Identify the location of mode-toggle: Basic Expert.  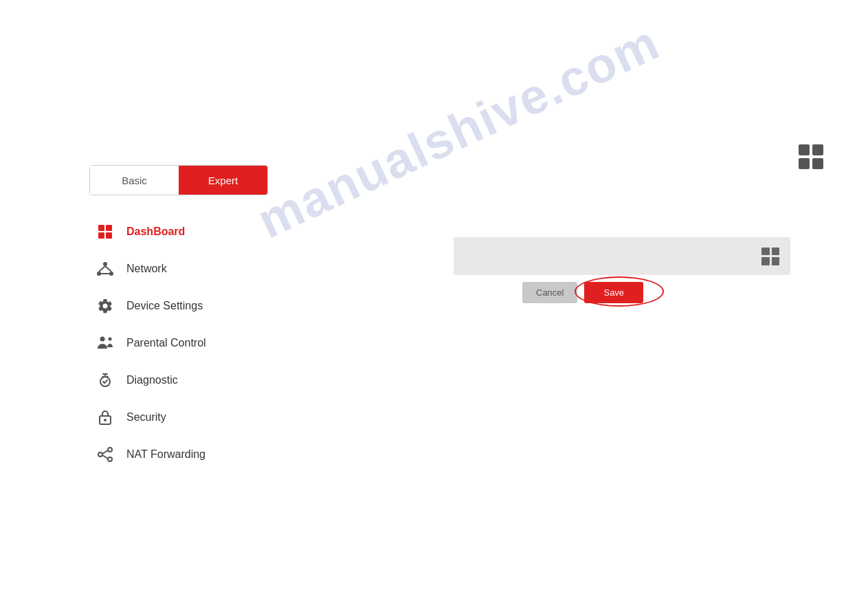
(179, 180).